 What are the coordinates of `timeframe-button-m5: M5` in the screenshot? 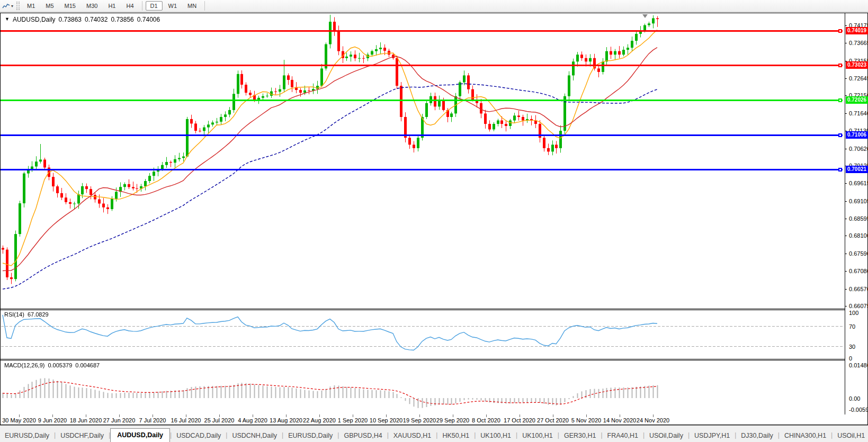 It's located at (50, 6).